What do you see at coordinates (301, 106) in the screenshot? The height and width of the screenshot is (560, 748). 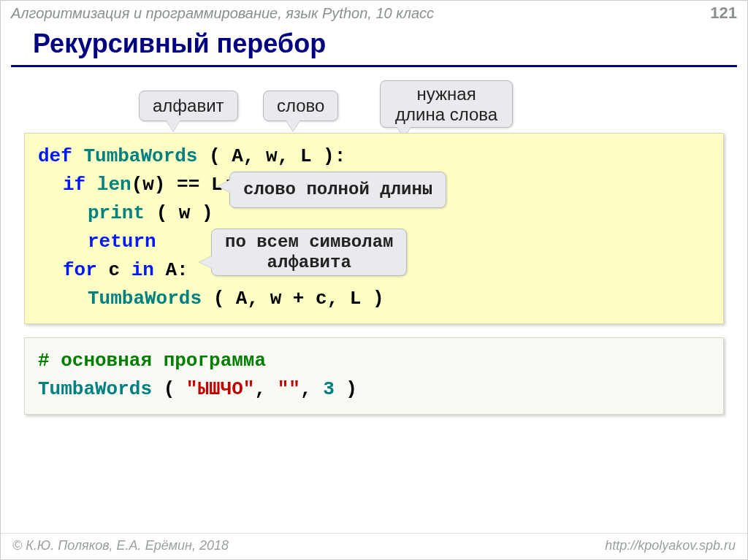 I see `callout-word: слово` at bounding box center [301, 106].